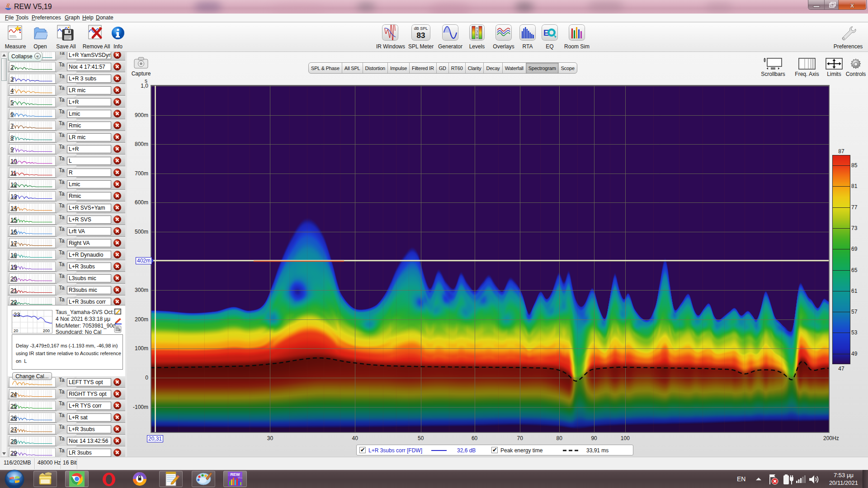 This screenshot has height=488, width=868. I want to click on svg-text: 20, so click(16, 331).